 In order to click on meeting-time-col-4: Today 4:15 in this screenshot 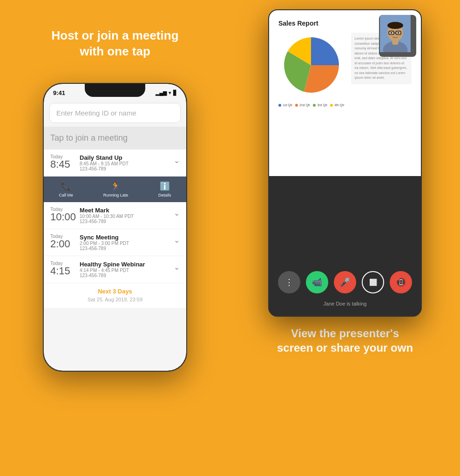, I will do `click(63, 268)`.